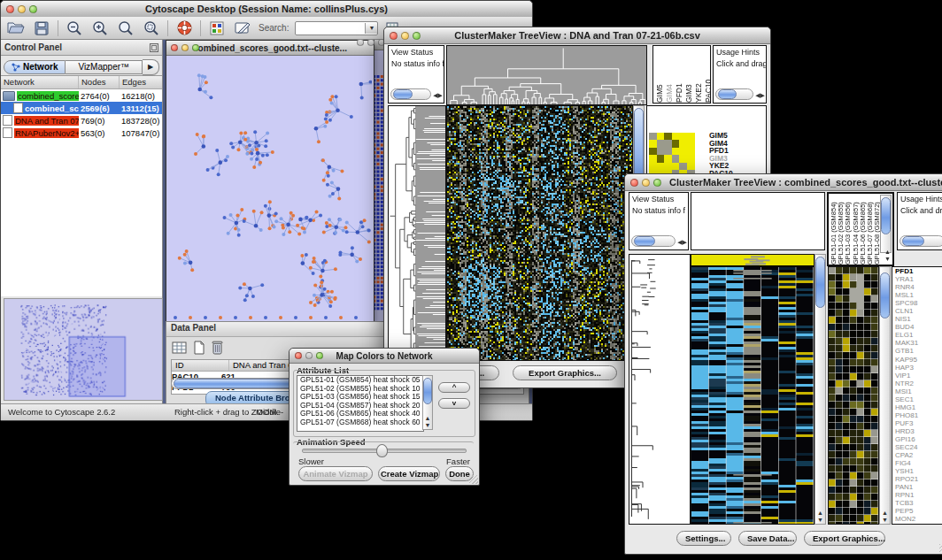 This screenshot has width=942, height=560. What do you see at coordinates (917, 334) in the screenshot?
I see `gene-item: ELG1` at bounding box center [917, 334].